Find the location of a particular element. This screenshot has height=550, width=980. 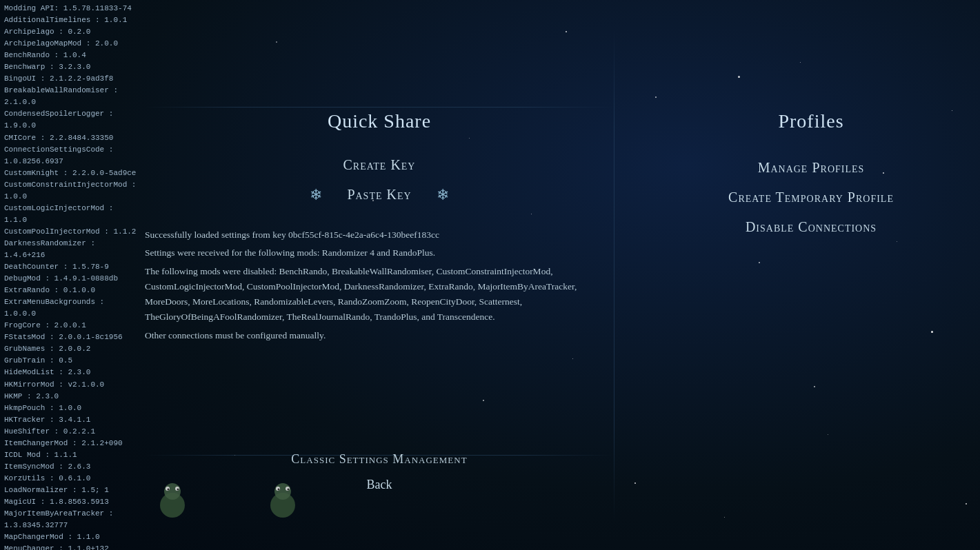

mod-list-item: MagicUI : 1.8.8563.5913 is located at coordinates (72, 502).